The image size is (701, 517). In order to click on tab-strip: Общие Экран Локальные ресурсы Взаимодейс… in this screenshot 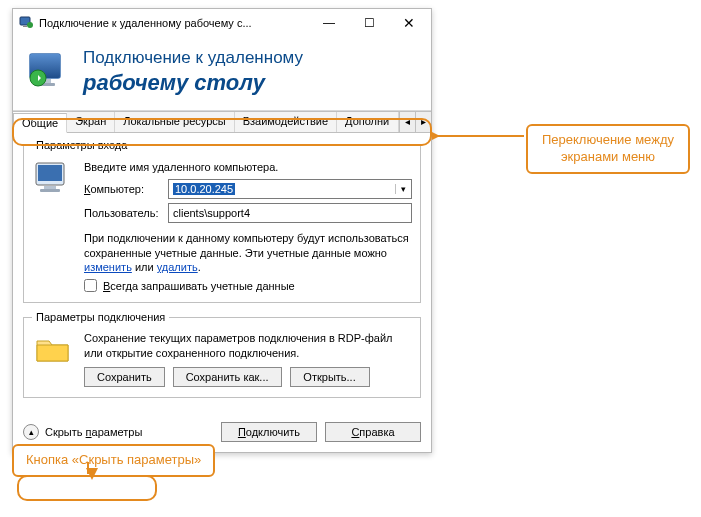, I will do `click(222, 122)`.